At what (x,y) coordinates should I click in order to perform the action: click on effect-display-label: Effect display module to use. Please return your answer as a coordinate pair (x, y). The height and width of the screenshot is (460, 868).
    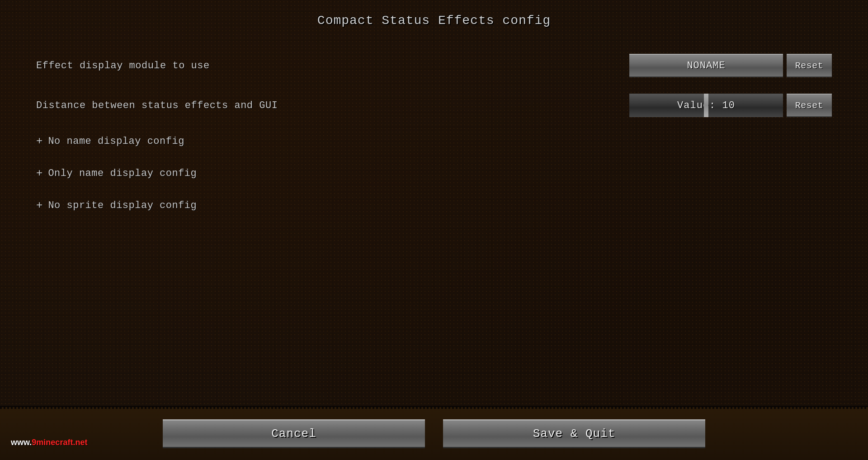
    Looking at the image, I should click on (123, 66).